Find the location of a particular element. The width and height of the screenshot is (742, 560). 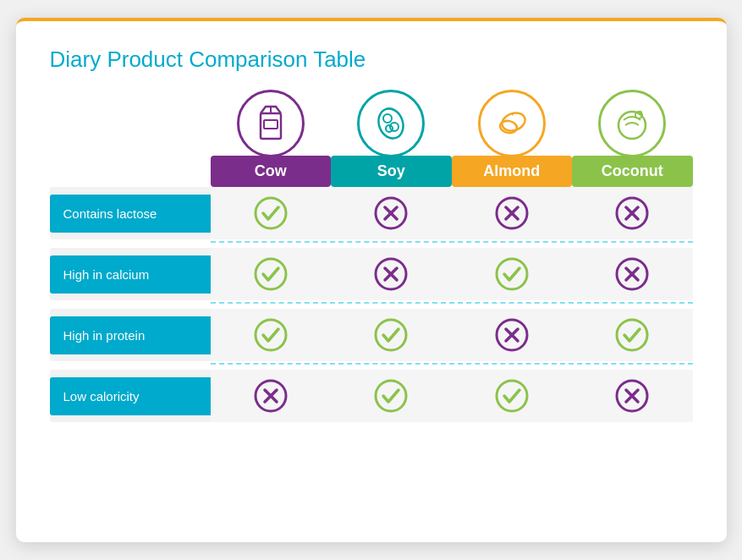

cell-soy-caloricity is located at coordinates (391, 396).